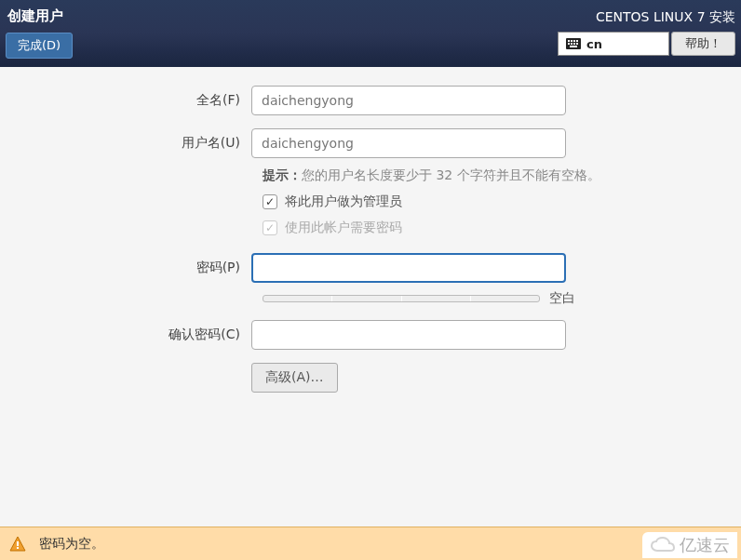 The width and height of the screenshot is (741, 560). Describe the element at coordinates (39, 17) in the screenshot. I see `page-title: 创建用户` at that location.